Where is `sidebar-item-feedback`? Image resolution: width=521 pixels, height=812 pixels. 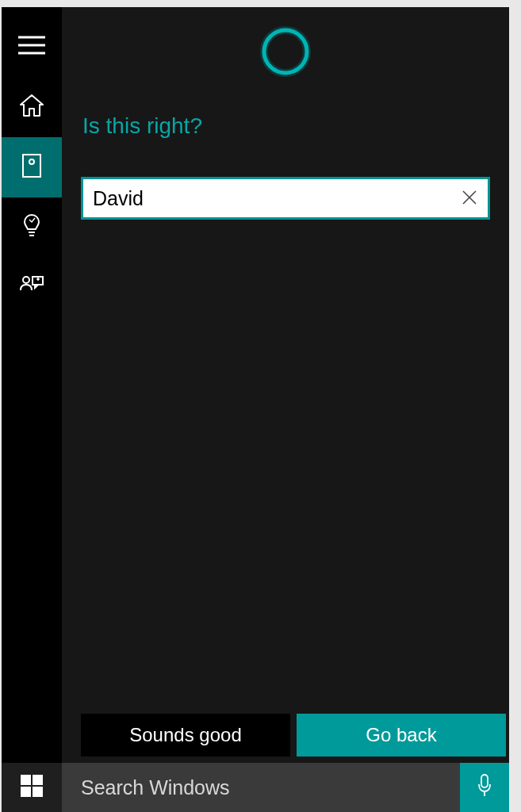
sidebar-item-feedback is located at coordinates (32, 288).